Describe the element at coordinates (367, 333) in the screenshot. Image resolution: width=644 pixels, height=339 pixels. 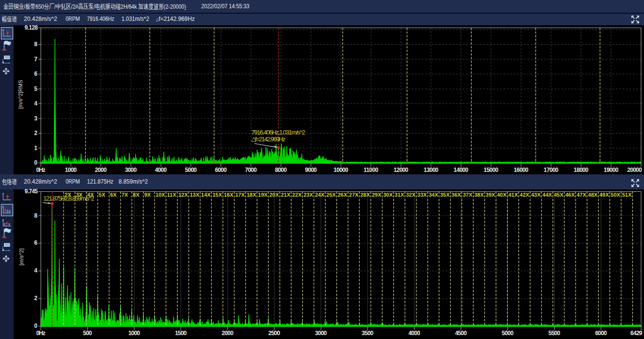
I see `svg-text: 3500` at that location.